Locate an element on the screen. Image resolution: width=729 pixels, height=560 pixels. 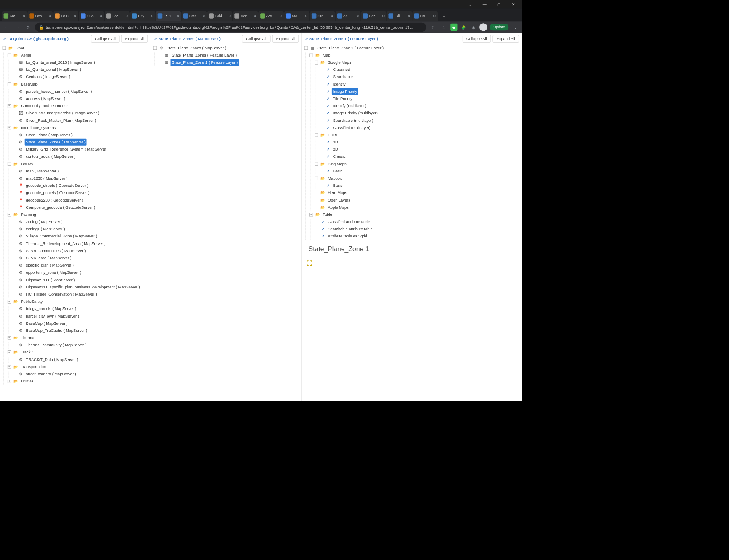
tree-item: Village_Commercial_Zone ( MapServer ) is located at coordinates (62, 236).